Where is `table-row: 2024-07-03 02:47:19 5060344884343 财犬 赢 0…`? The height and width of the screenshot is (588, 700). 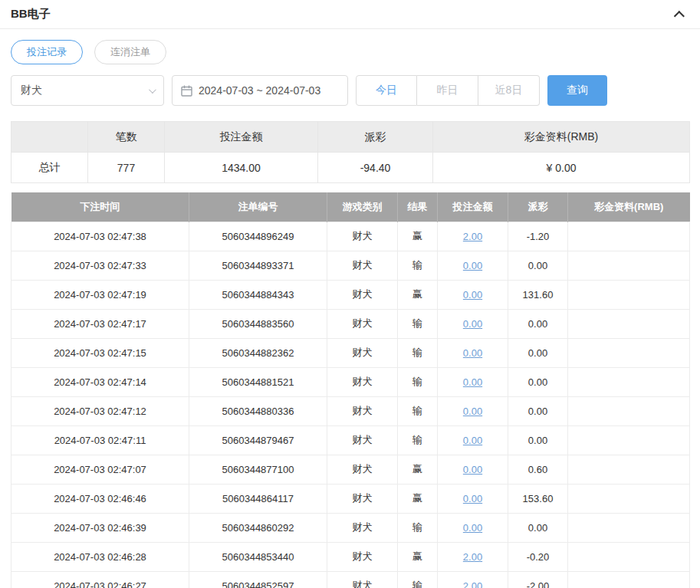 table-row: 2024-07-03 02:47:19 5060344884343 财犬 赢 0… is located at coordinates (351, 294).